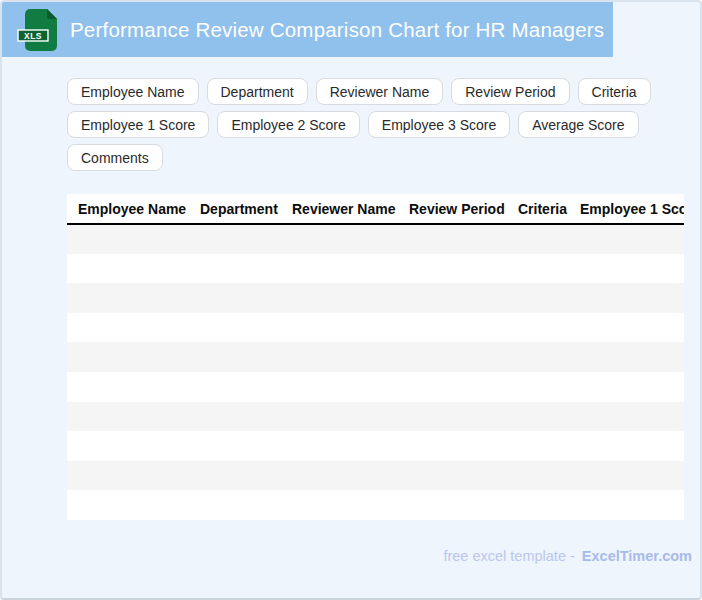 The image size is (702, 600). Describe the element at coordinates (235, 209) in the screenshot. I see `column-header-department: Department` at that location.